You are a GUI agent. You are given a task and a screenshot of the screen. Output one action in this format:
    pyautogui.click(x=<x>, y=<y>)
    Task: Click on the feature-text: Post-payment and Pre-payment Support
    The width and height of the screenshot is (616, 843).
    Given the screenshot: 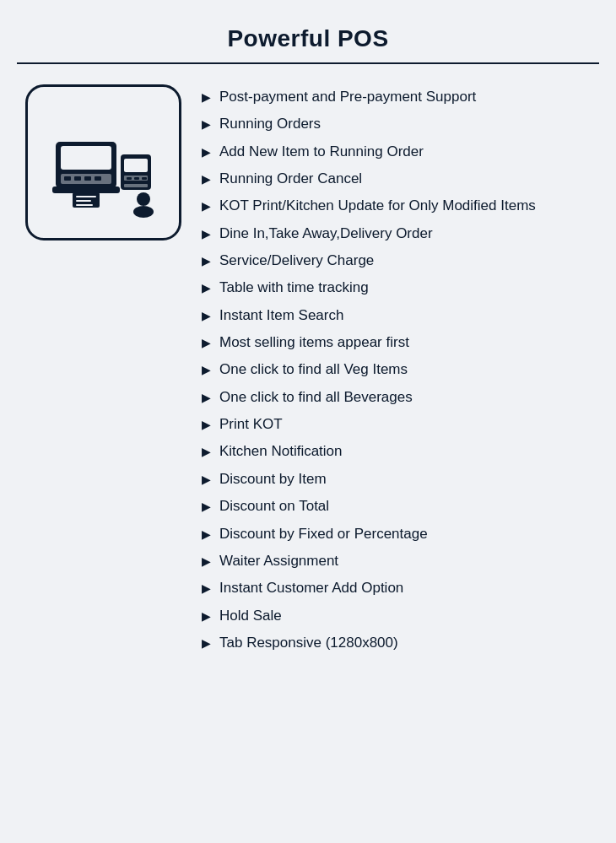 What is the action you would take?
    pyautogui.click(x=348, y=97)
    